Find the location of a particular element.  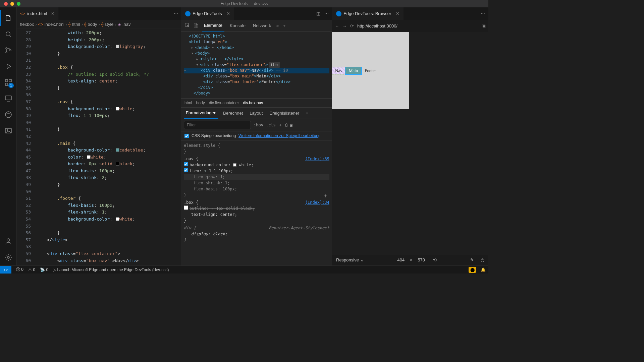

explorer-icon is located at coordinates (8, 18).